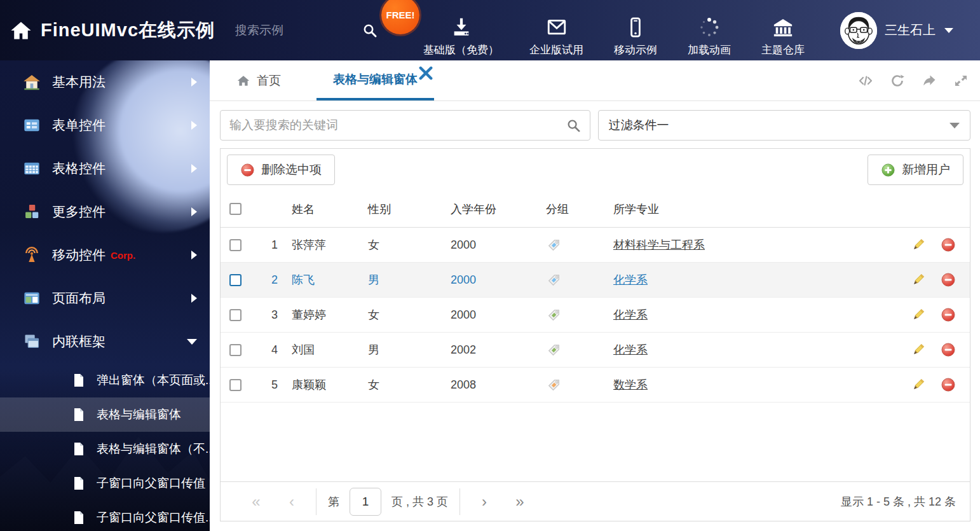 This screenshot has height=531, width=980. Describe the element at coordinates (320, 209) in the screenshot. I see `column-header-name: 姓名` at that location.